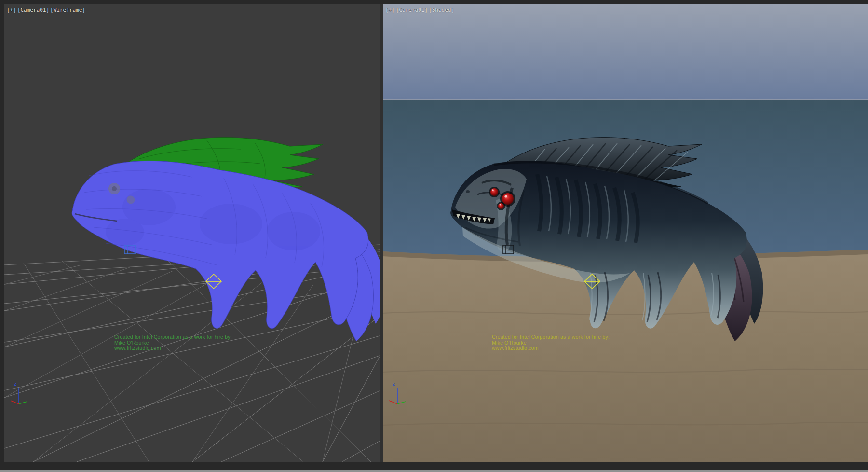 Image resolution: width=868 pixels, height=472 pixels. I want to click on eye-third, so click(501, 206).